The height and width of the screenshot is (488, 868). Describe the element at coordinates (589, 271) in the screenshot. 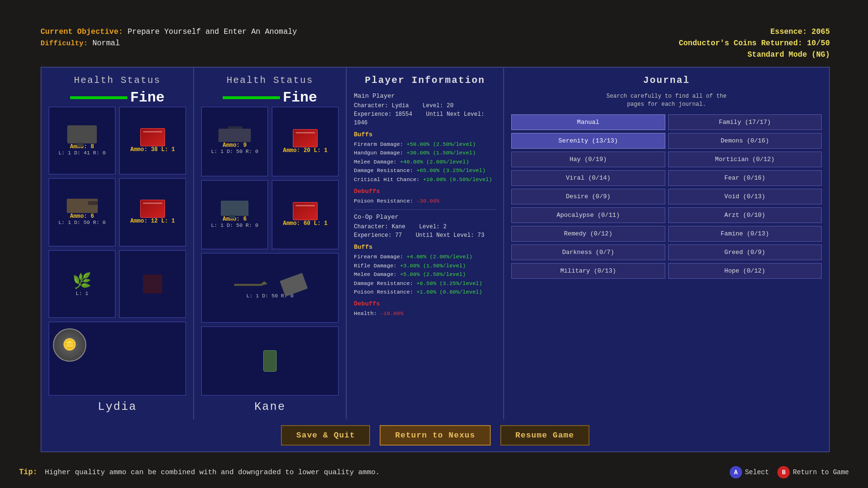

I see `journal-btn-military: Military (0/13)` at that location.